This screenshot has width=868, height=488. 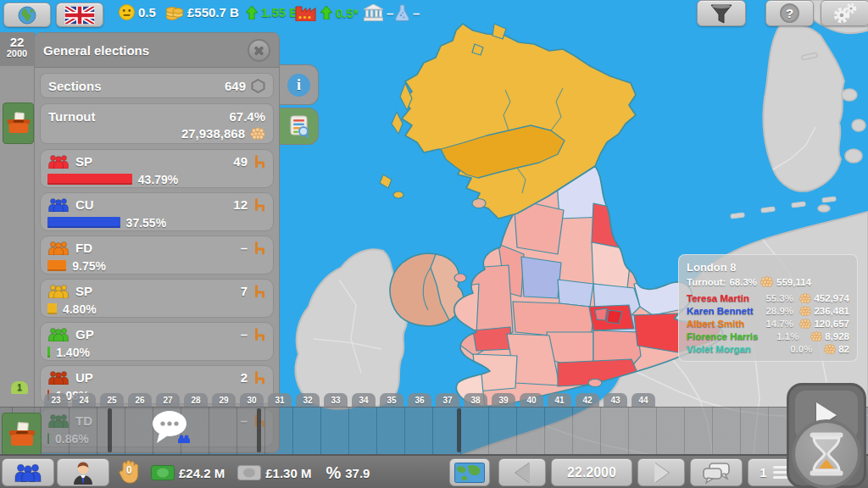 I want to click on timeline-week-tab: 40, so click(x=531, y=400).